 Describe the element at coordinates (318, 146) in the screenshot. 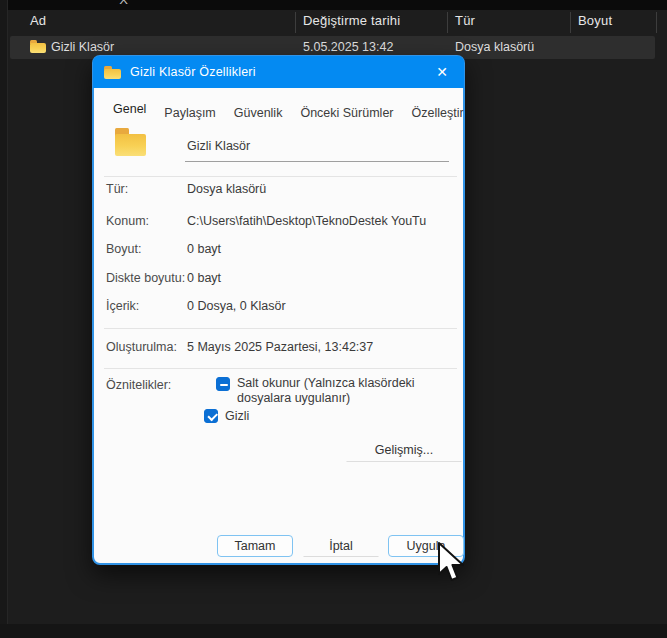

I see `folder-name-input` at that location.